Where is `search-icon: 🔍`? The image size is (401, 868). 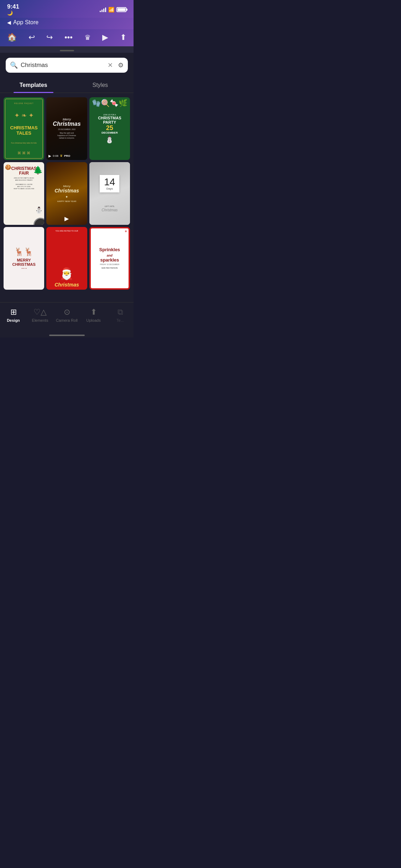 search-icon: 🔍 is located at coordinates (14, 65).